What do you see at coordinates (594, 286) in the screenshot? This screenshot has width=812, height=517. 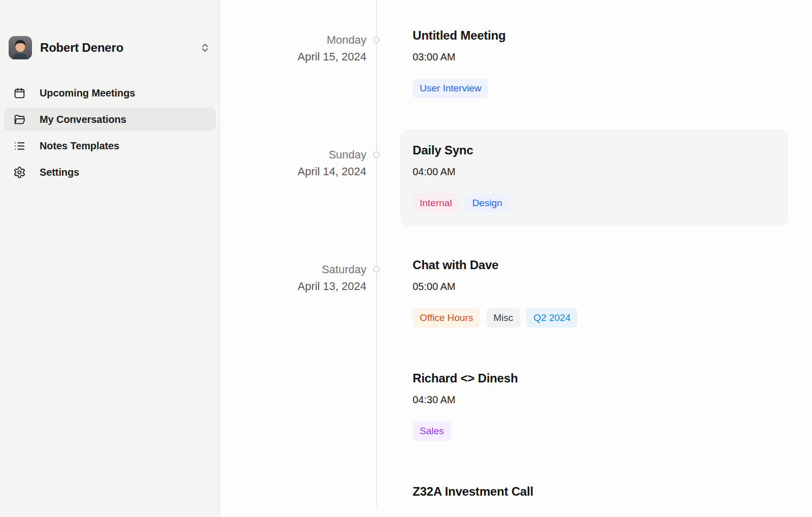 I see `meeting-time: 05:00 AM` at bounding box center [594, 286].